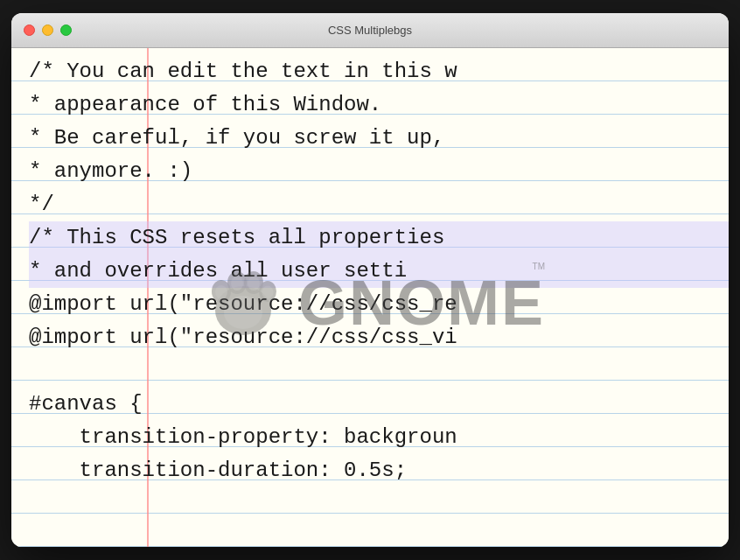  What do you see at coordinates (379, 238) in the screenshot?
I see `code-line-highlighted: /* This CSS resets all properties` at bounding box center [379, 238].